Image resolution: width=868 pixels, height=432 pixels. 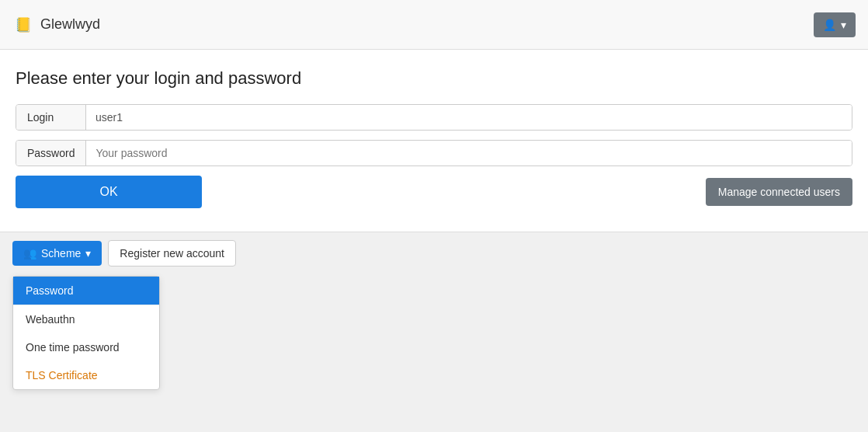 What do you see at coordinates (434, 253) in the screenshot?
I see `bottom-bar: 👥 Scheme ▾ Register new account Password…` at bounding box center [434, 253].